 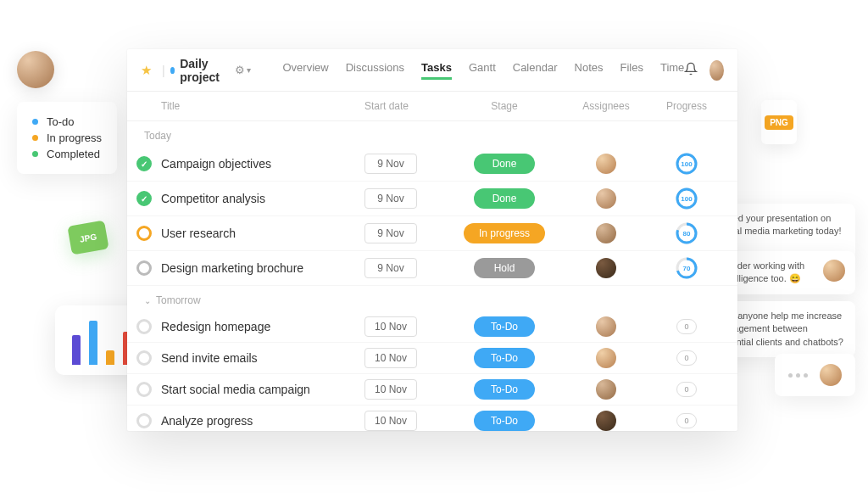 I want to click on jpg-label: JPG, so click(x=88, y=238).